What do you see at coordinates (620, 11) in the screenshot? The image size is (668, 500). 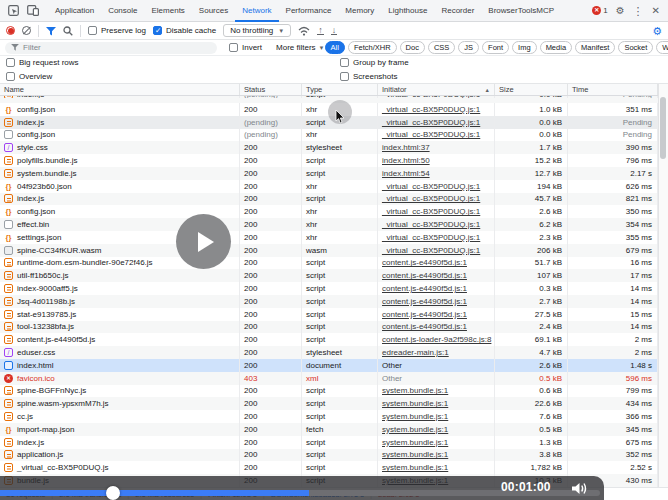 I see `settings-gear-icon: ⚙` at bounding box center [620, 11].